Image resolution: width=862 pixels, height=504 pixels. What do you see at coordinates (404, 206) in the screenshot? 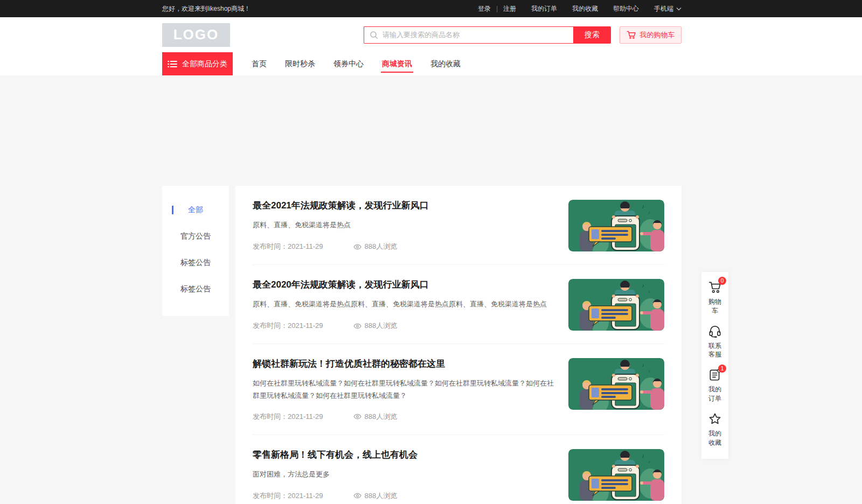
I see `article-title: 最全2021年法规政策解读，发现行业新风口` at bounding box center [404, 206].